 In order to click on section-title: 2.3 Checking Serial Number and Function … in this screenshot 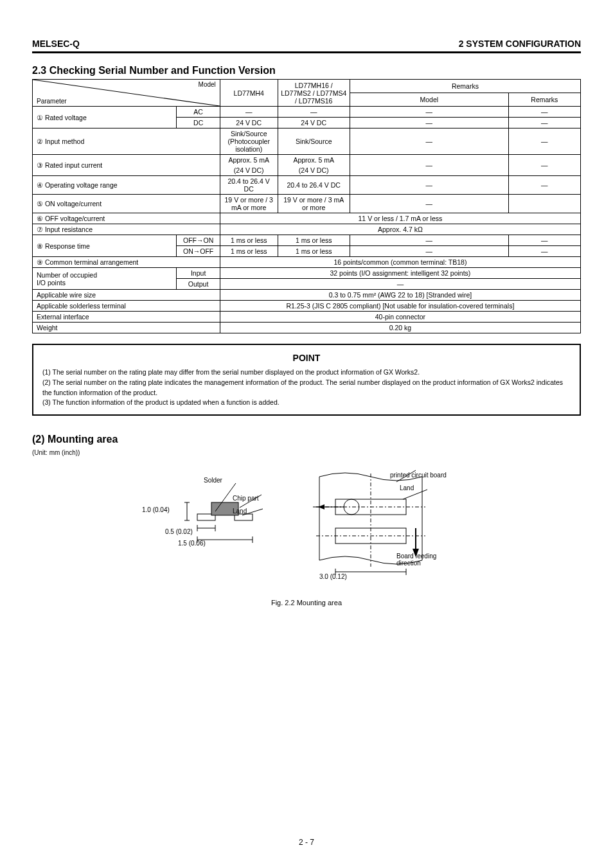, I will do `click(306, 71)`.